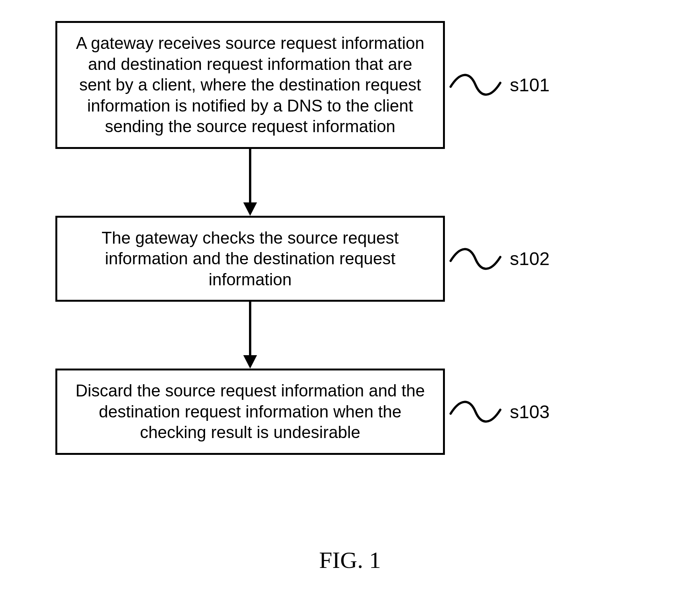 Image resolution: width=700 pixels, height=608 pixels. I want to click on step-box-3: Discard the source request information a…, so click(250, 412).